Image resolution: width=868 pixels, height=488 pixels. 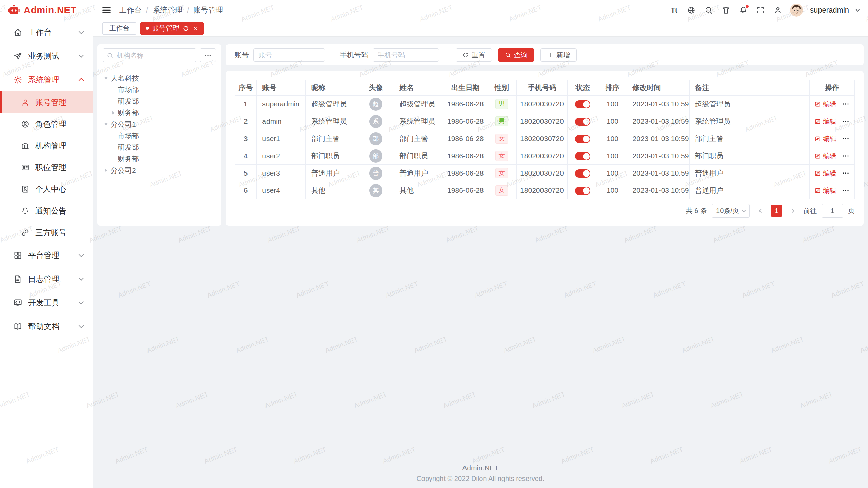 I want to click on tree-node-daming: 大名科技, so click(x=159, y=78).